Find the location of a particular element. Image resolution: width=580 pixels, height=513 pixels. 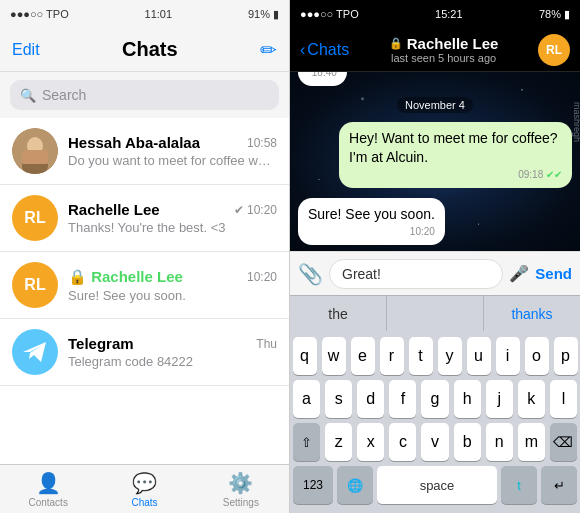

key-j: j is located at coordinates (500, 399).